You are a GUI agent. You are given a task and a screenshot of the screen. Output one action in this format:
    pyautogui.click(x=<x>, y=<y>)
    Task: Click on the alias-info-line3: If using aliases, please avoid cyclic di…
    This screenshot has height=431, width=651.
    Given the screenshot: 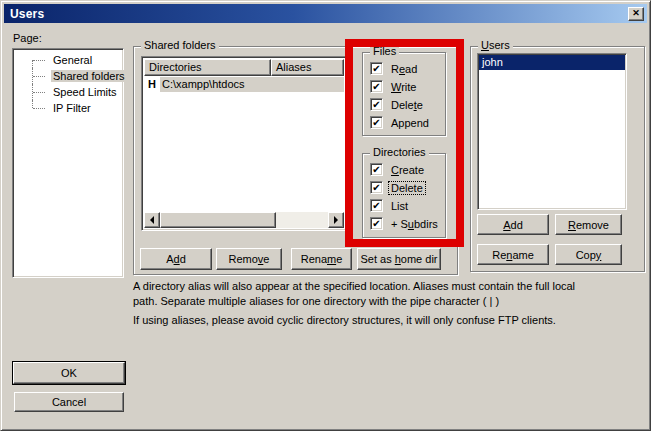 What is the action you would take?
    pyautogui.click(x=344, y=320)
    